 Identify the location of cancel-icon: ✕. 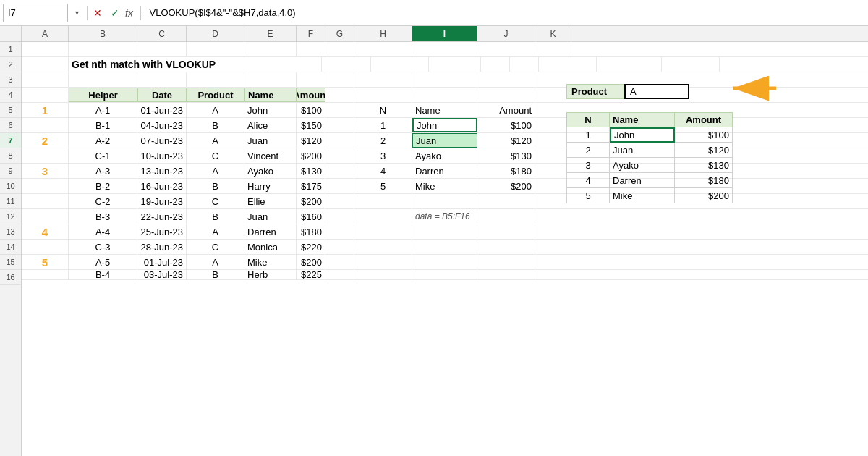
(98, 13).